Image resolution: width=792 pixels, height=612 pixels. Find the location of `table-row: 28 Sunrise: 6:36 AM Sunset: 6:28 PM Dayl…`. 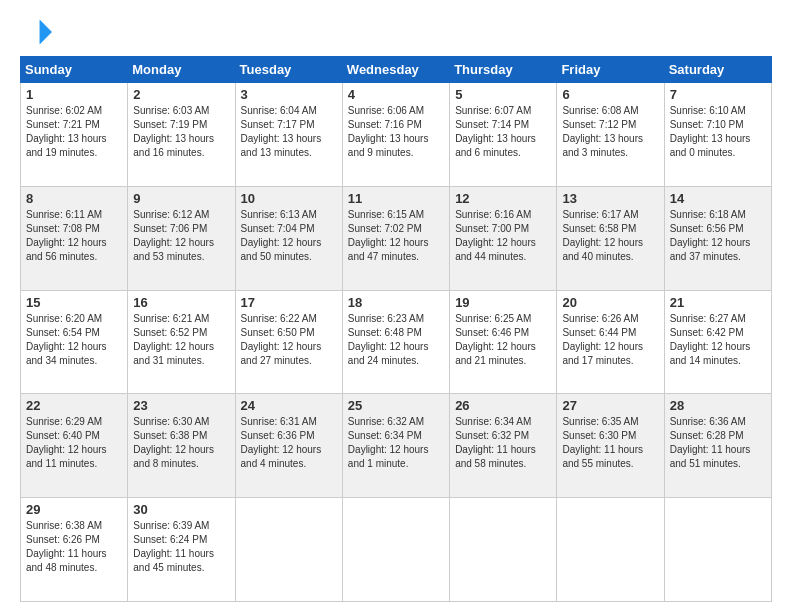

table-row: 28 Sunrise: 6:36 AM Sunset: 6:28 PM Dayl… is located at coordinates (718, 446).